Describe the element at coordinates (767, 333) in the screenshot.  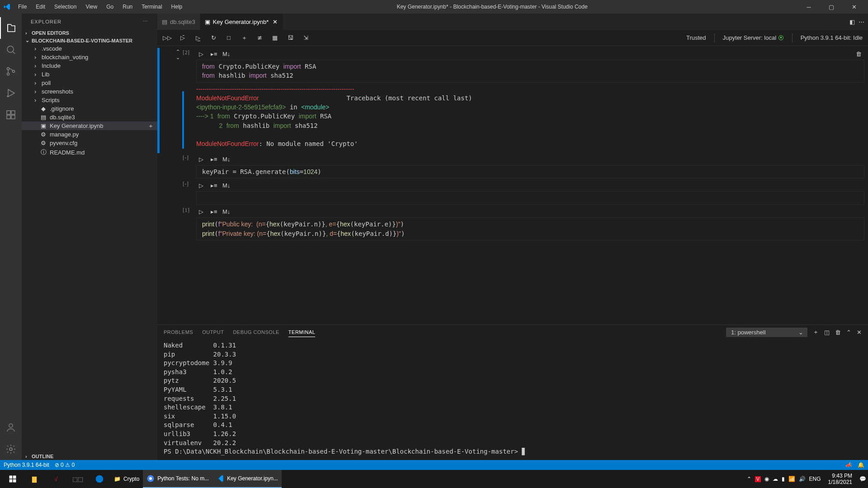
I see `terminal-selector: 1: powershell⌄` at that location.